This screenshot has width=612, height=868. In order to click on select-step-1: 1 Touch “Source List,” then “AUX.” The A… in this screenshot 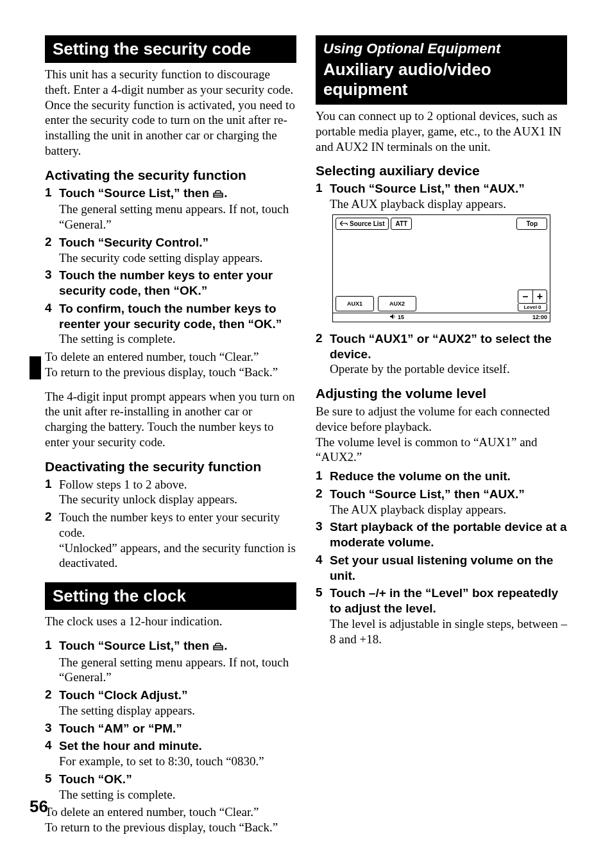, I will do `click(441, 196)`.